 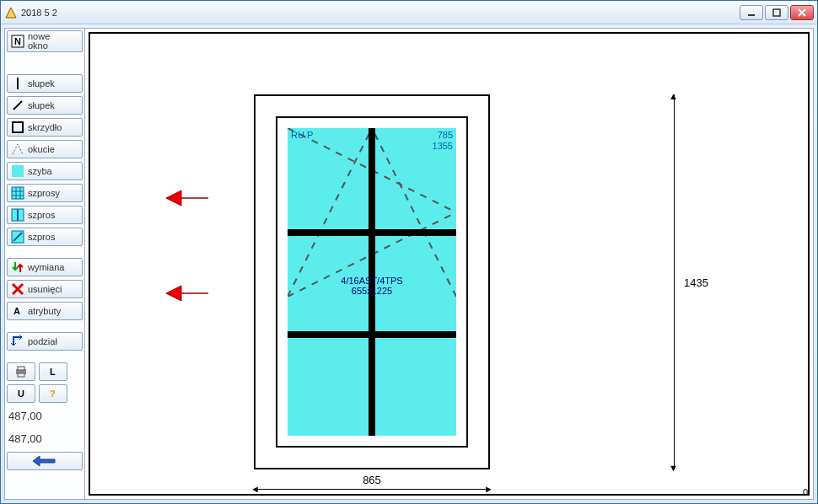 I want to click on n-icon: N, so click(x=18, y=41).